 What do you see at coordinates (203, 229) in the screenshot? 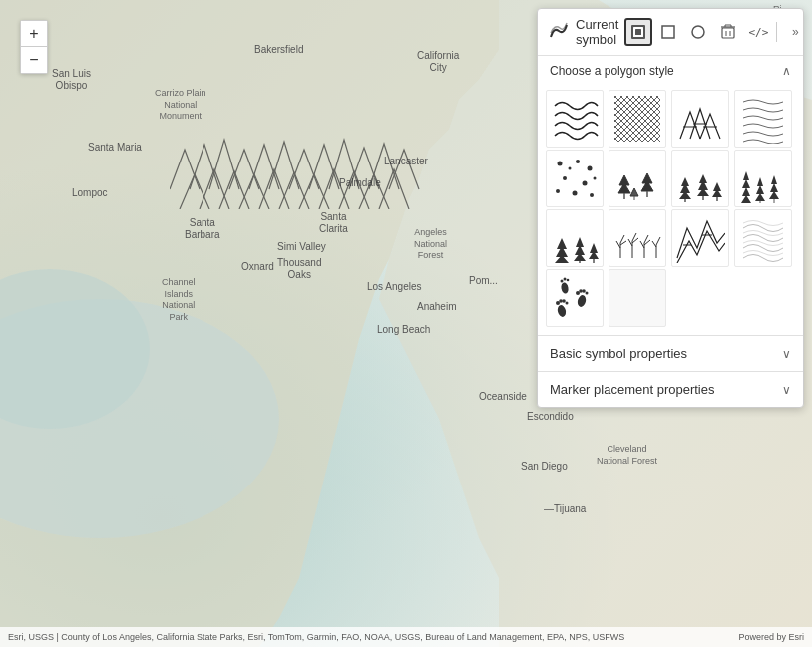
I see `map-label-santa-barbara: SantaBarbara` at bounding box center [203, 229].